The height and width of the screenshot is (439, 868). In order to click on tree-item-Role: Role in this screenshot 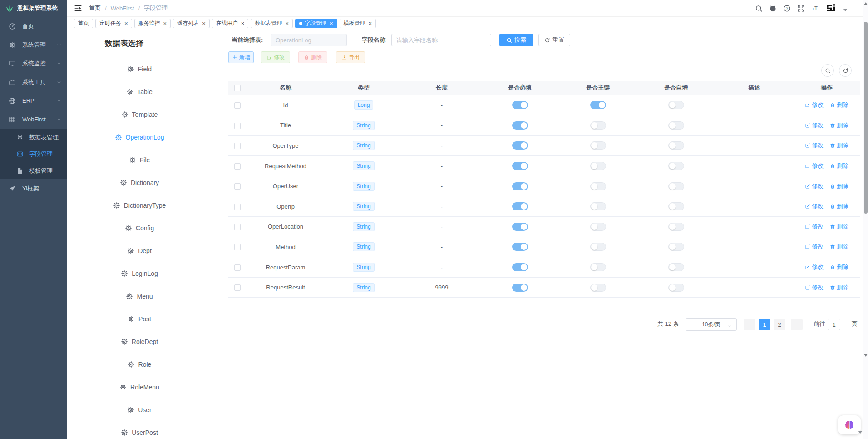, I will do `click(140, 364)`.